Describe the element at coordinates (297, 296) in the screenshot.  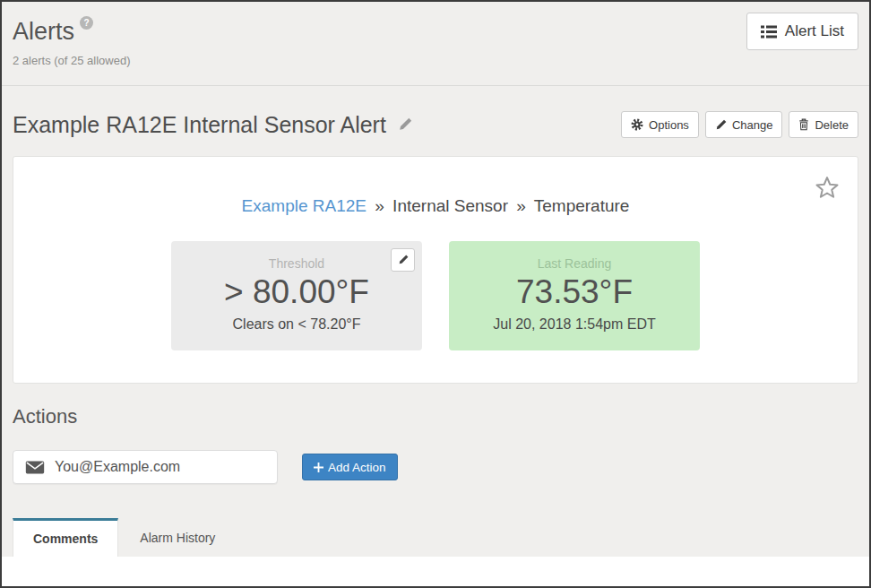
I see `threshold-box: Threshold > 80.00°F Clears on < 78.20°F` at that location.